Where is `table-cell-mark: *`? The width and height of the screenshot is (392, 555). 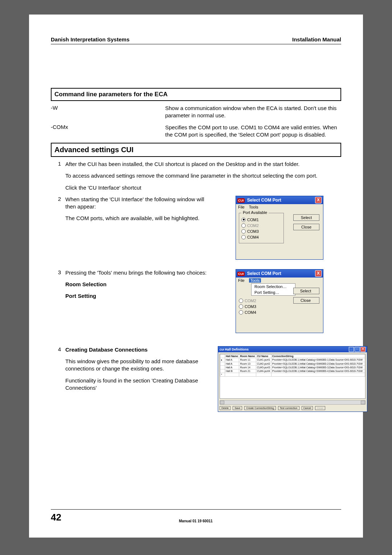 table-cell-mark: * is located at coordinates (223, 374).